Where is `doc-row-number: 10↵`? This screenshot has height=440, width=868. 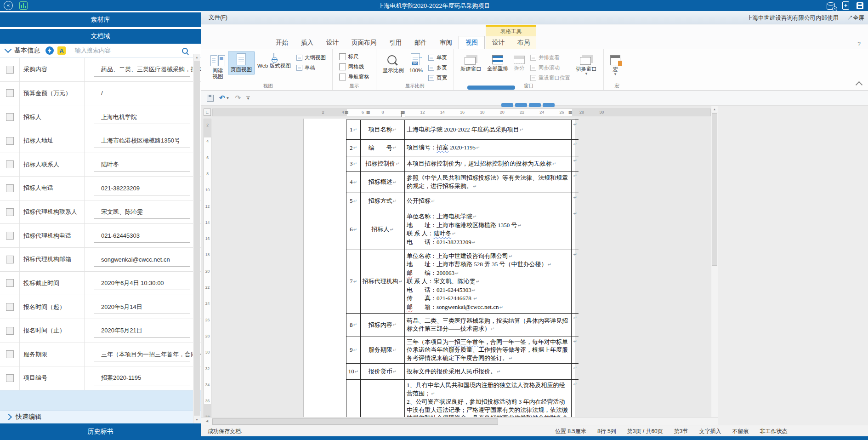 doc-row-number: 10↵ is located at coordinates (353, 371).